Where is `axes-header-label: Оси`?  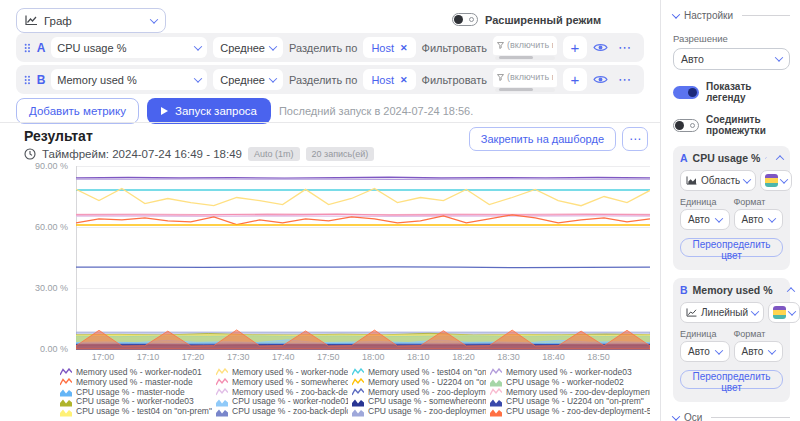
axes-header-label: Оси is located at coordinates (693, 416).